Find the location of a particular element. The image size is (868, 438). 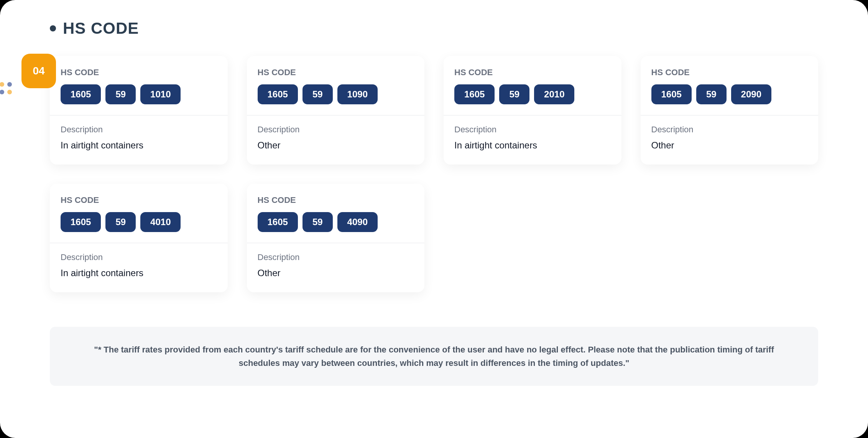

decorative-dots-icon is located at coordinates (7, 90).